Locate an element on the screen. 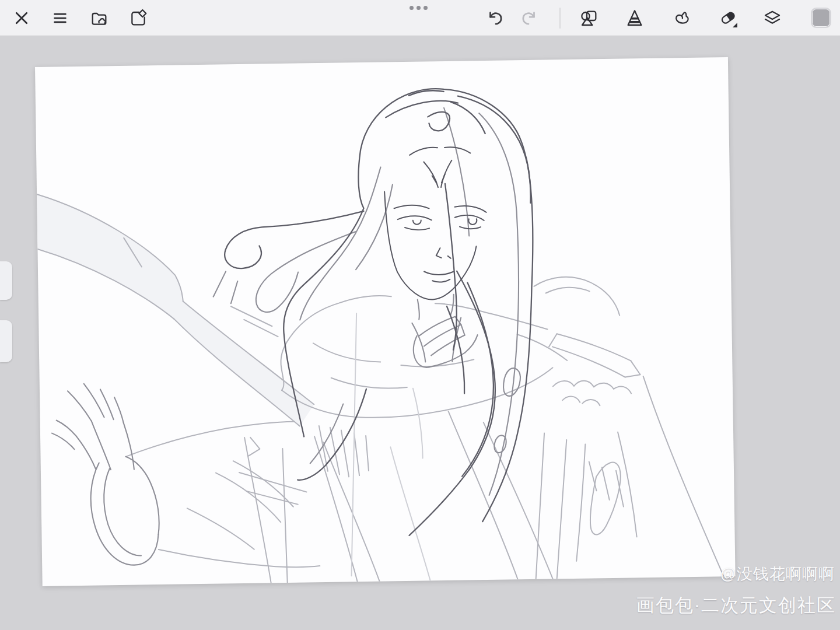 Image resolution: width=840 pixels, height=630 pixels. menu-icon is located at coordinates (60, 18).